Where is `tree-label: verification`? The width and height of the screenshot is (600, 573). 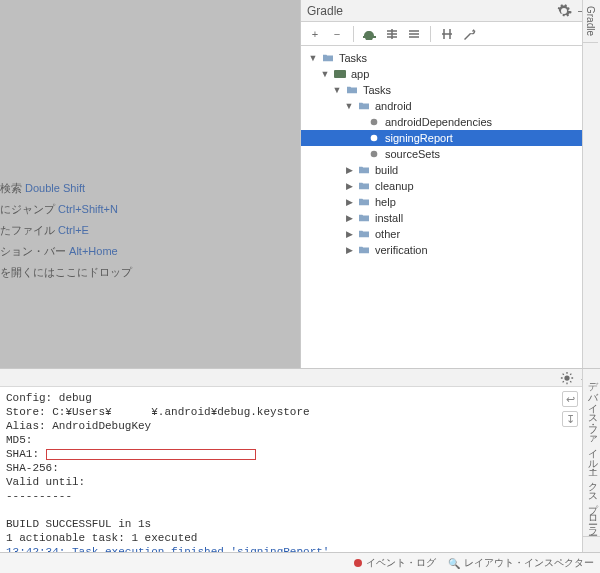 tree-label: verification is located at coordinates (402, 250).